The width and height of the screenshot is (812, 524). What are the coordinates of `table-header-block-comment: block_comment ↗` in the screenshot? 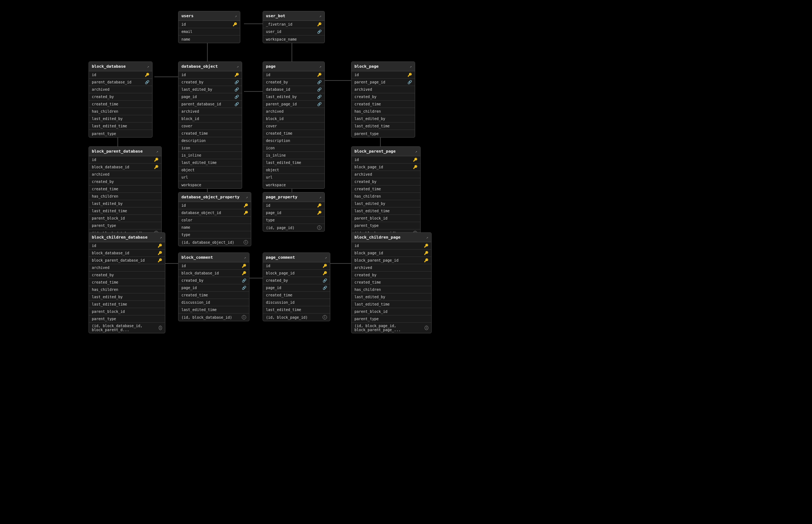 It's located at (214, 258).